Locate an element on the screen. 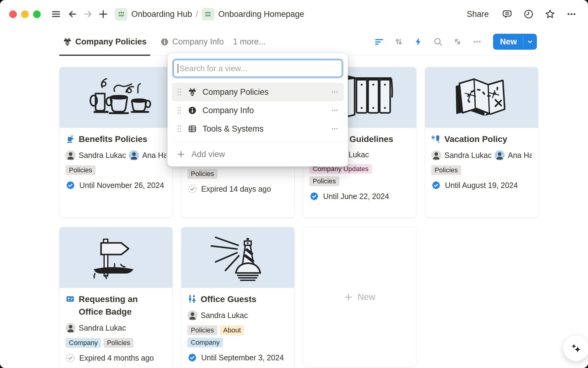 The image size is (588, 368). status-text: Expired 14 days ago is located at coordinates (236, 189).